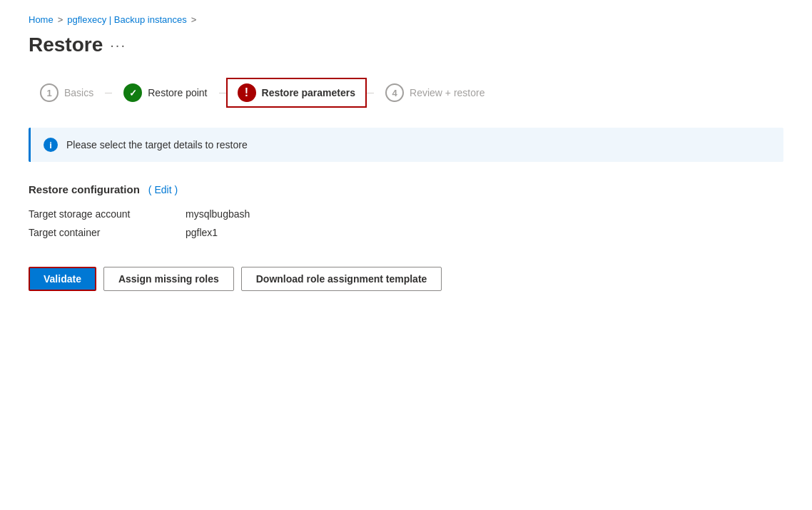 This screenshot has height=510, width=812. What do you see at coordinates (342, 279) in the screenshot?
I see `download-template-button: Download role assignment template` at bounding box center [342, 279].